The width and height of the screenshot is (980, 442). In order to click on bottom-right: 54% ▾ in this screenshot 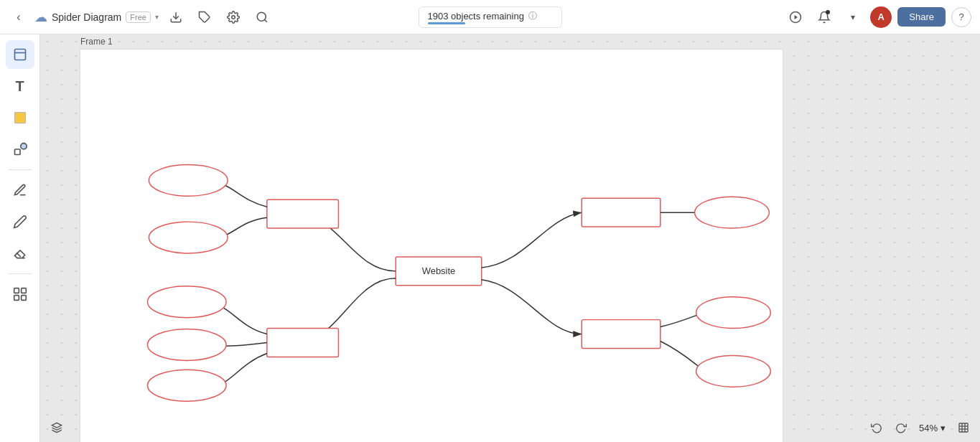, I will do `click(920, 428)`.